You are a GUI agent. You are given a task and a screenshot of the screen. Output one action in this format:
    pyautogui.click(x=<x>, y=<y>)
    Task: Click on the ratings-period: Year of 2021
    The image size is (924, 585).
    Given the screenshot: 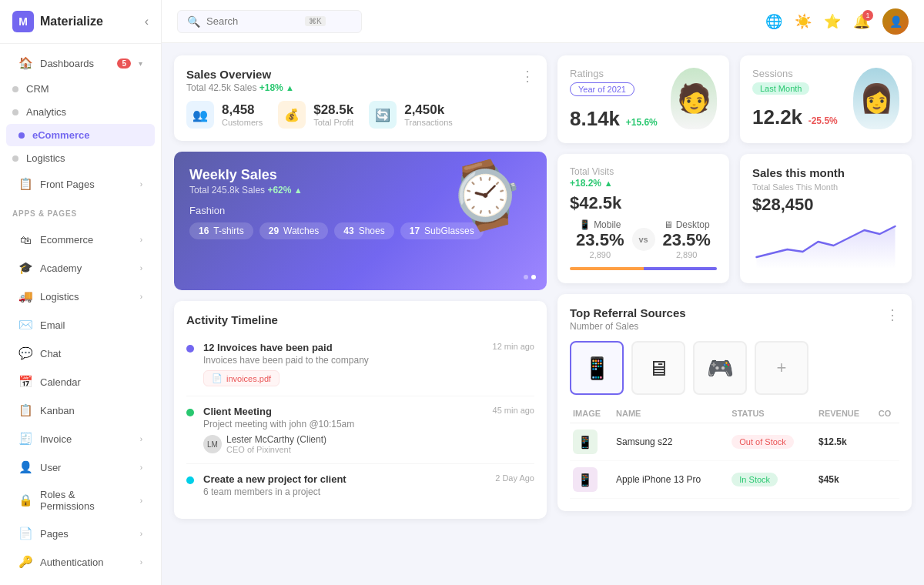 What is the action you would take?
    pyautogui.click(x=602, y=89)
    